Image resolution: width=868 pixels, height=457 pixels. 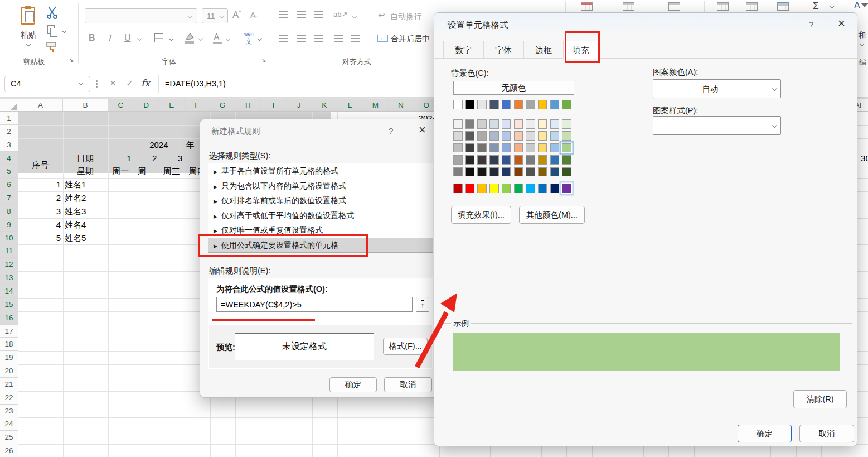 I want to click on row-header-10: 10, so click(x=9, y=238).